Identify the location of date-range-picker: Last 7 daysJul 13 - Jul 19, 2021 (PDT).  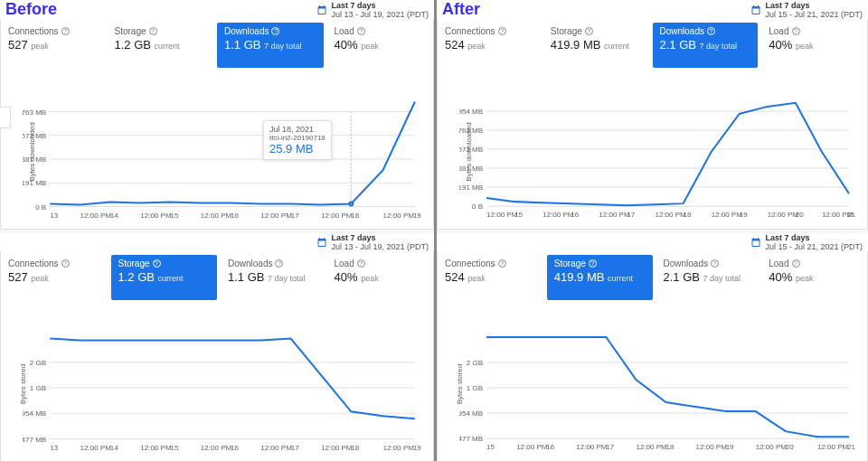
(373, 242).